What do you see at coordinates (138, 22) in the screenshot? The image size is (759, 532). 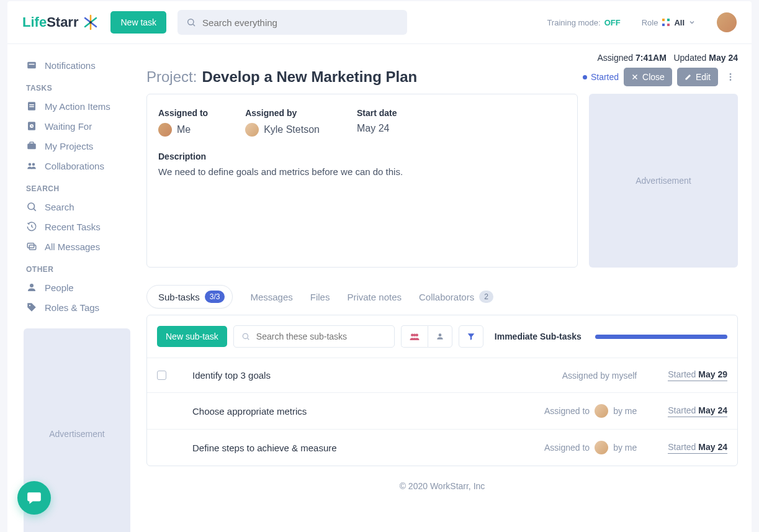 I see `new-task-button: New task` at bounding box center [138, 22].